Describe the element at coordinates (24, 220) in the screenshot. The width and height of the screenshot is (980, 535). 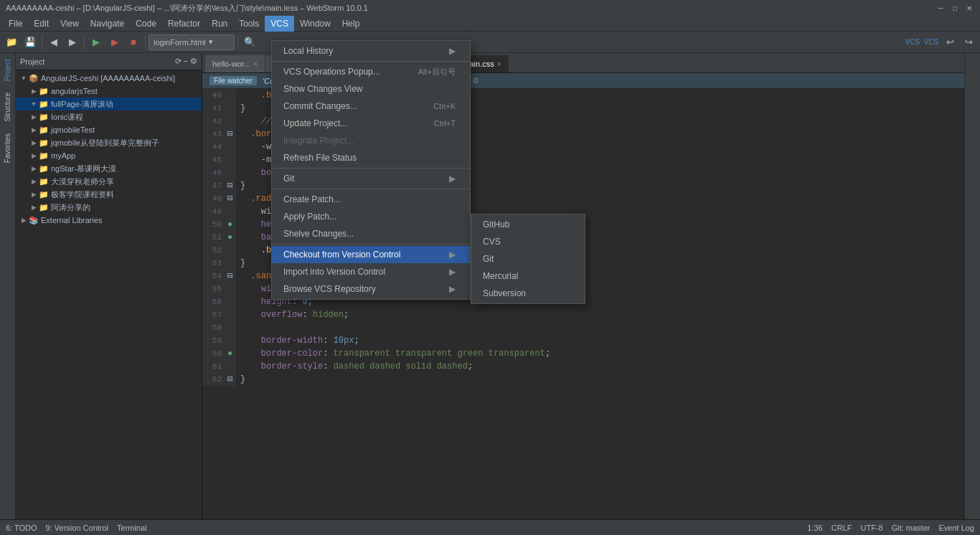
I see `tree-arrow-extlibs: ▶` at that location.